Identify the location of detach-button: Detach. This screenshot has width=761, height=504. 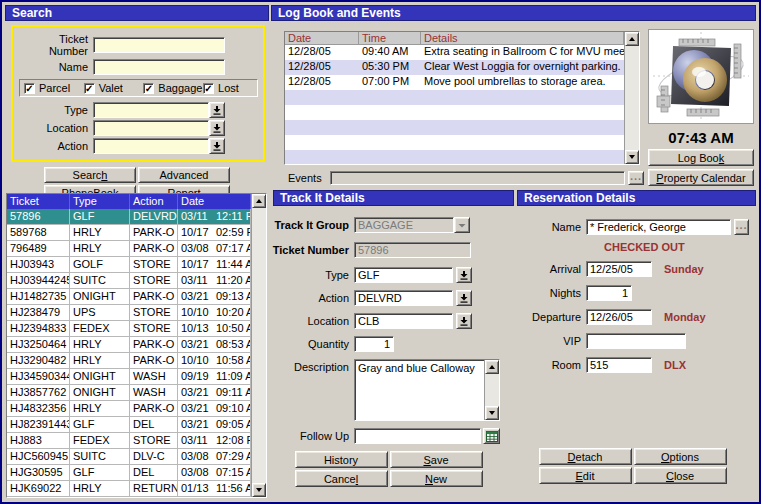
(586, 456).